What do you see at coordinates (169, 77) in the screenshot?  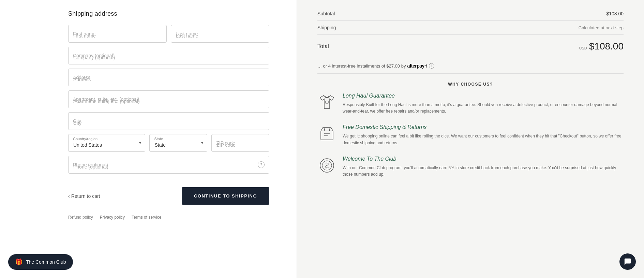 I see `address-row: Address` at bounding box center [169, 77].